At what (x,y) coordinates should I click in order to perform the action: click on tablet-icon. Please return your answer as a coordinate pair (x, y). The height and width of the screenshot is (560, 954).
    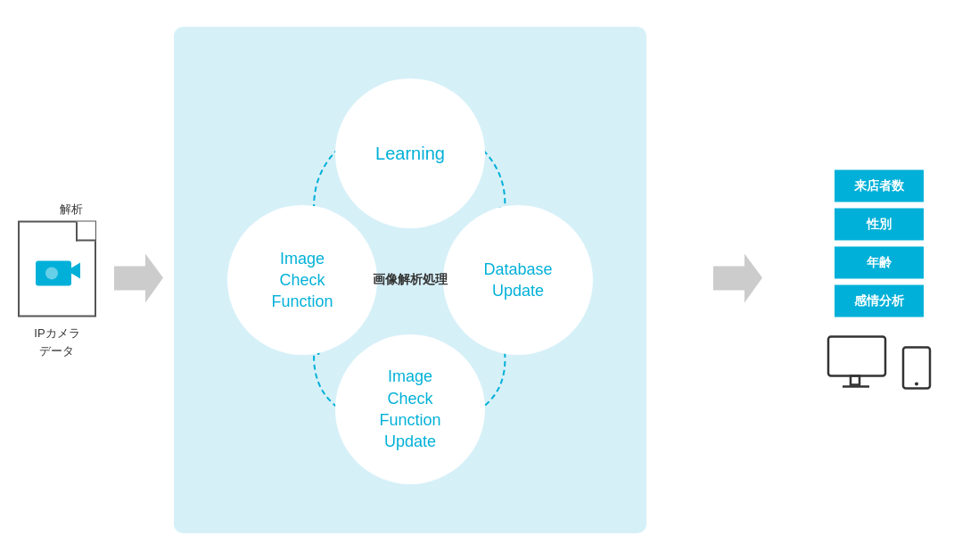
    Looking at the image, I should click on (917, 368).